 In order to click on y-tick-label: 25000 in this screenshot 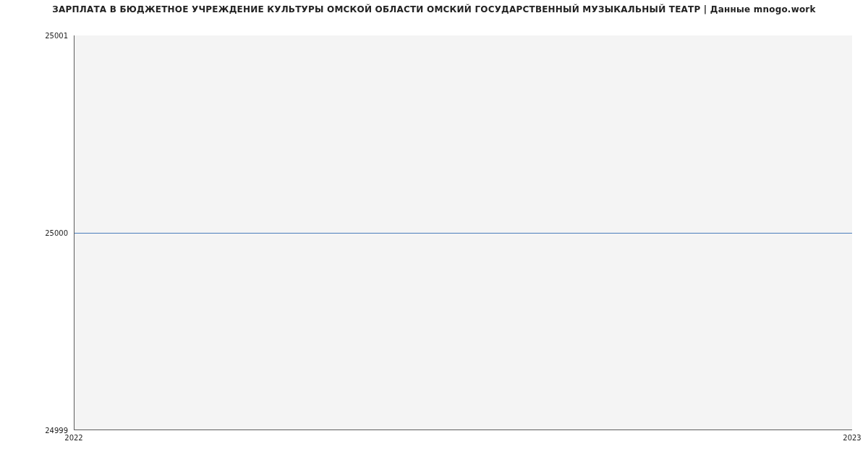, I will do `click(37, 233)`.